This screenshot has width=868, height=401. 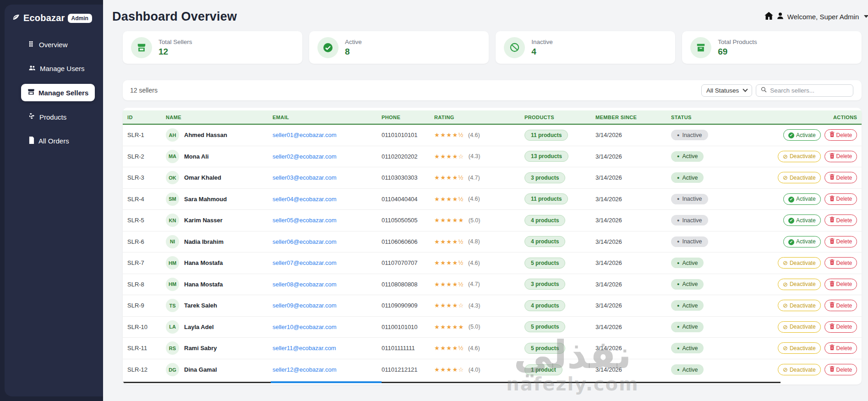 I want to click on stat-label: Active, so click(x=354, y=42).